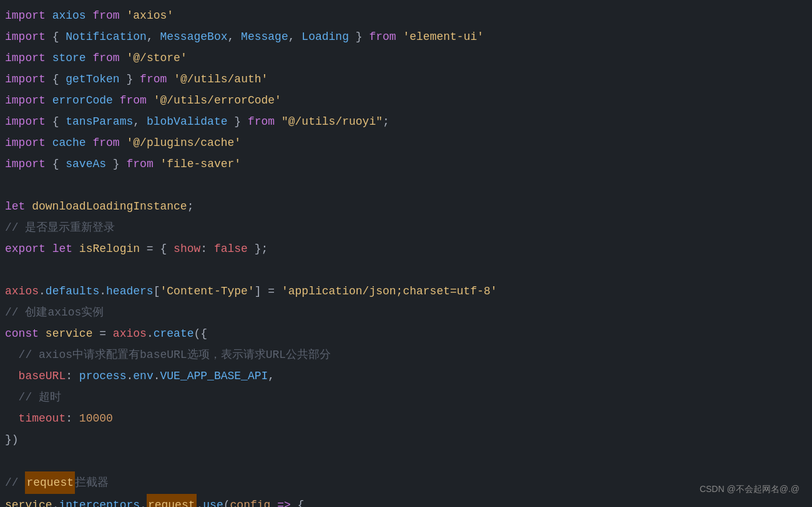  What do you see at coordinates (406, 143) in the screenshot?
I see `code-line-7: import cache from '@/plugins/cache'` at bounding box center [406, 143].